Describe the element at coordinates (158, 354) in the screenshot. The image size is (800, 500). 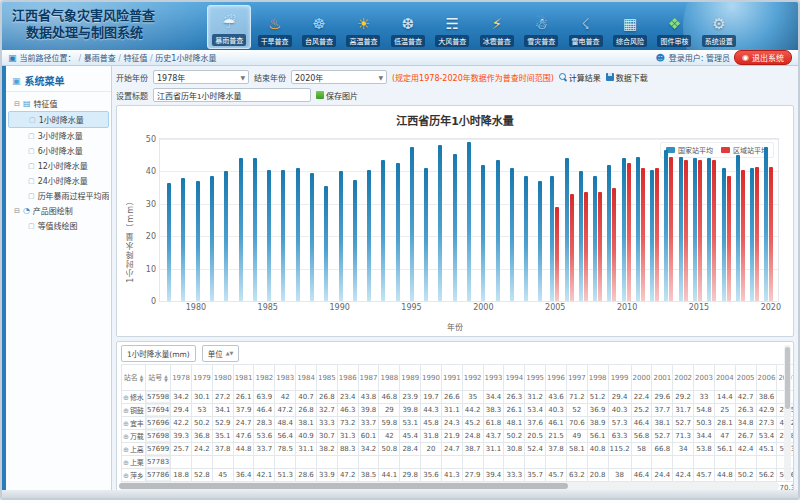
I see `unit-chip: 1小时降水量(mm)` at that location.